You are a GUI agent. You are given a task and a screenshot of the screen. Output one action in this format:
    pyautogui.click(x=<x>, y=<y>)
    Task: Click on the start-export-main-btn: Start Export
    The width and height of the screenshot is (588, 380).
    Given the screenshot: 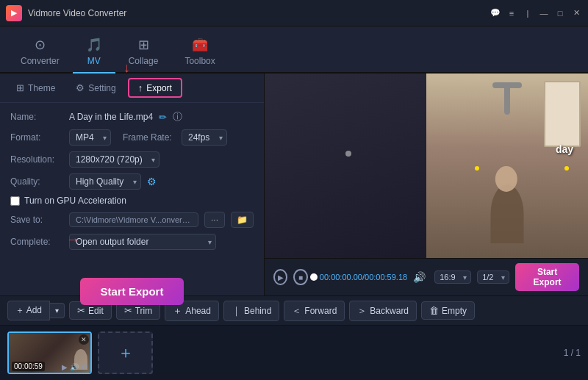 What is the action you would take?
    pyautogui.click(x=132, y=291)
    